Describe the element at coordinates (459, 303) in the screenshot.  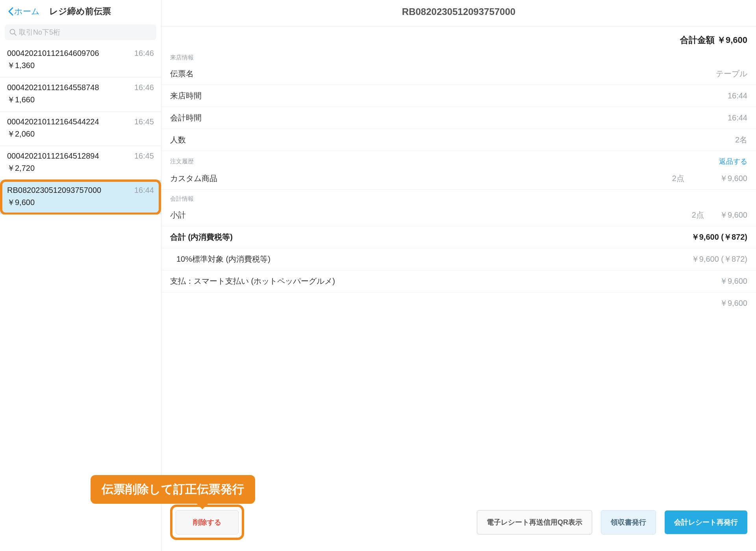
I see `accounting-row: ￥9,600` at that location.